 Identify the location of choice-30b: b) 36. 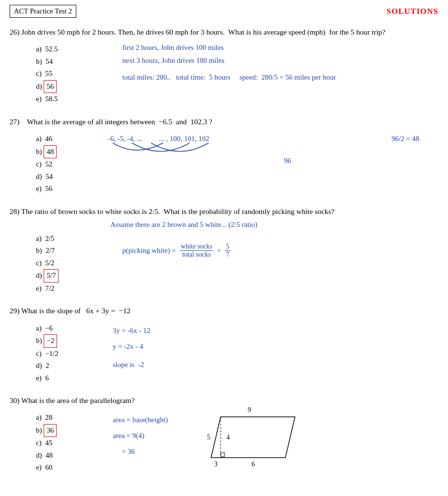
(60, 431).